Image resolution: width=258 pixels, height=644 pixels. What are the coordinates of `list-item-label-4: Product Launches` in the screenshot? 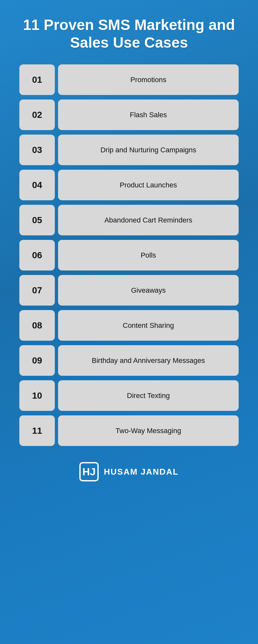 It's located at (148, 185).